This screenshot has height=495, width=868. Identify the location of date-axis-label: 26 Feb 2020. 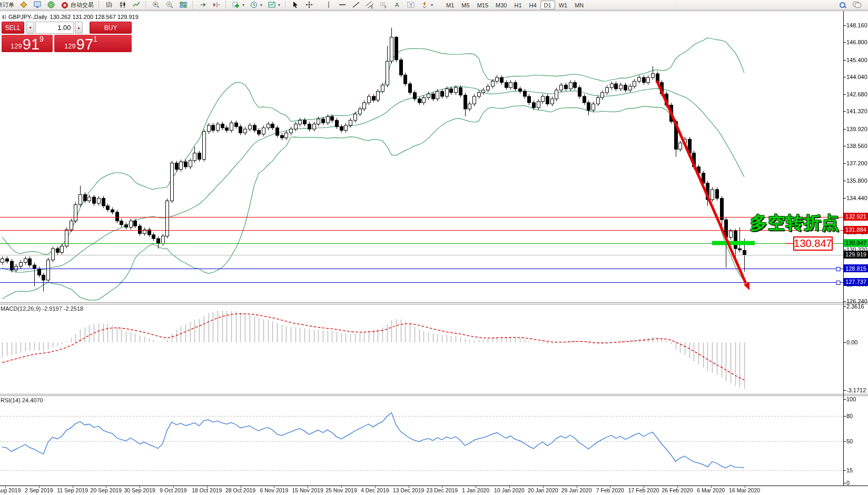
(677, 490).